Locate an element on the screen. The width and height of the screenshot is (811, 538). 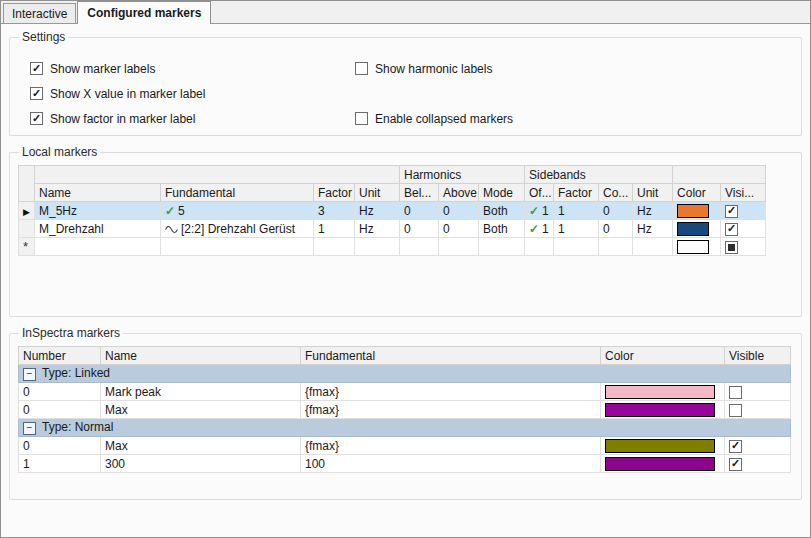
column-header-number: Number is located at coordinates (60, 356).